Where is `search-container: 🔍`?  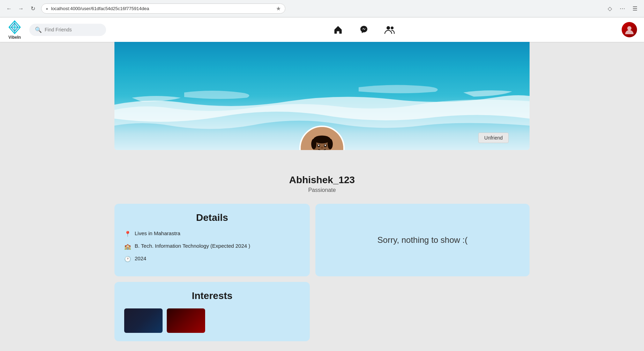 search-container: 🔍 is located at coordinates (68, 30).